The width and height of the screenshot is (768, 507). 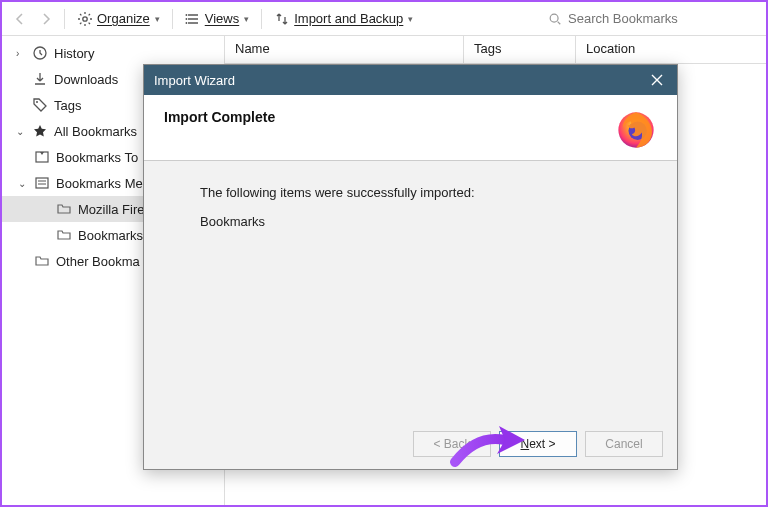 What do you see at coordinates (650, 18) in the screenshot?
I see `search-box` at bounding box center [650, 18].